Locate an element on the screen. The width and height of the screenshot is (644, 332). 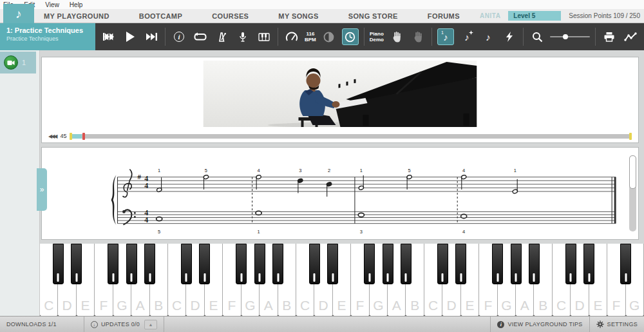
menu-view: View is located at coordinates (52, 5).